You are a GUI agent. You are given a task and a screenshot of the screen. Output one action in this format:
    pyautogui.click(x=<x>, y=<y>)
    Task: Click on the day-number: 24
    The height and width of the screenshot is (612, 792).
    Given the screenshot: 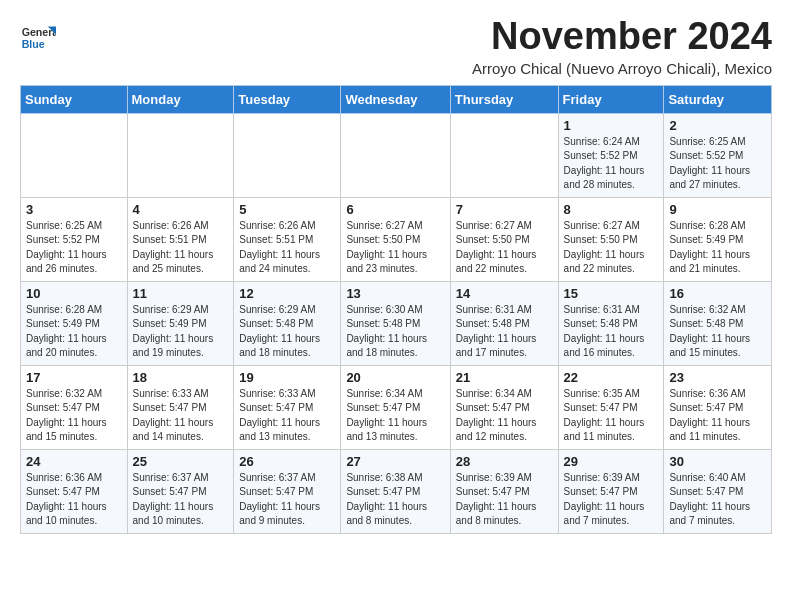 What is the action you would take?
    pyautogui.click(x=74, y=462)
    